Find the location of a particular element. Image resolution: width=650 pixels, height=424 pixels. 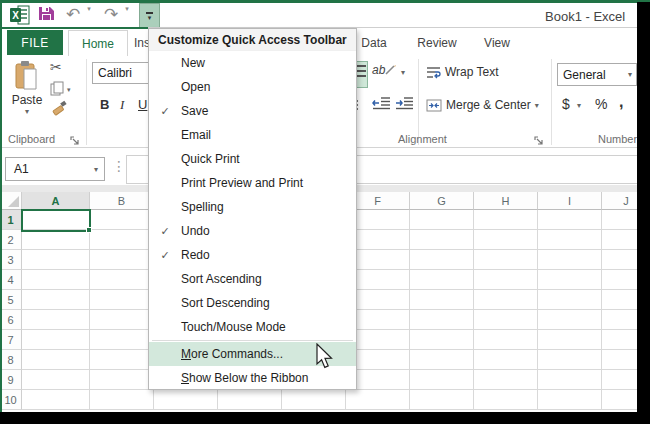

row-header-10: 10 is located at coordinates (11, 400).